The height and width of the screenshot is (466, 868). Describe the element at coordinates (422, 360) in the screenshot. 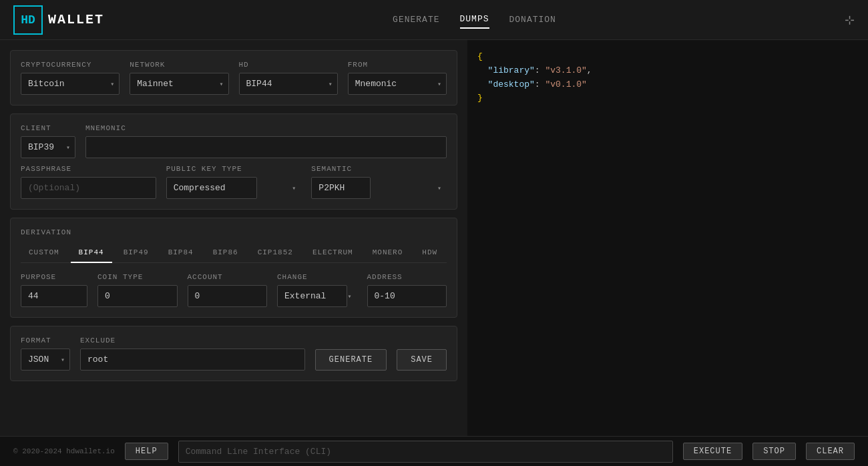

I see `save-button: Save` at that location.